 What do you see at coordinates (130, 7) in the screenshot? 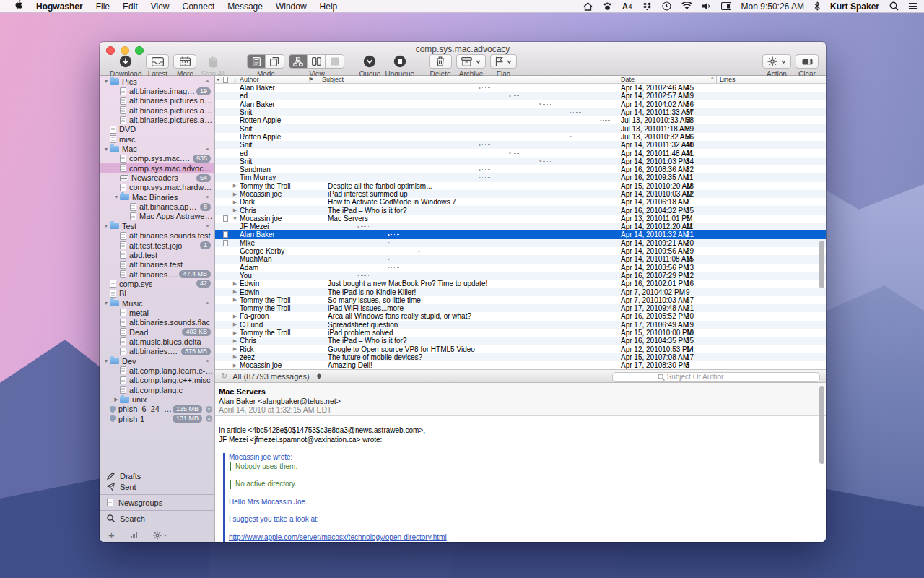
I see `menu-edit: Edit` at bounding box center [130, 7].